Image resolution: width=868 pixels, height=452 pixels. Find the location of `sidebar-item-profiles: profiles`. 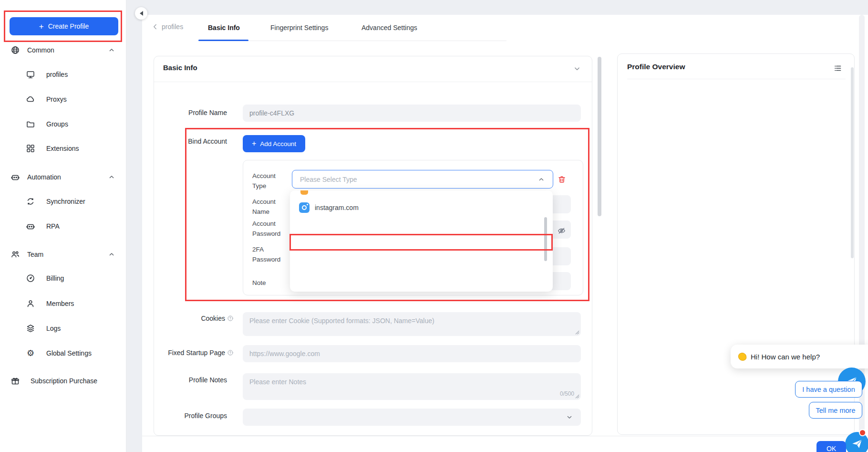

sidebar-item-profiles: profiles is located at coordinates (63, 74).